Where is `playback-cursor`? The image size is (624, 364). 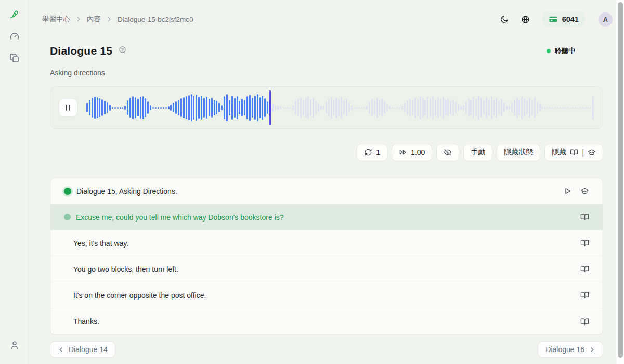
playback-cursor is located at coordinates (270, 108).